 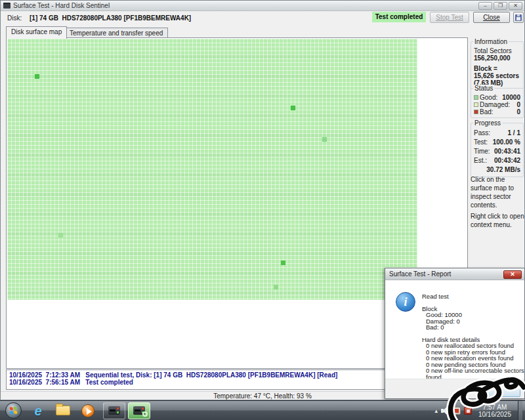 I want to click on app-icon, so click(x=7, y=5).